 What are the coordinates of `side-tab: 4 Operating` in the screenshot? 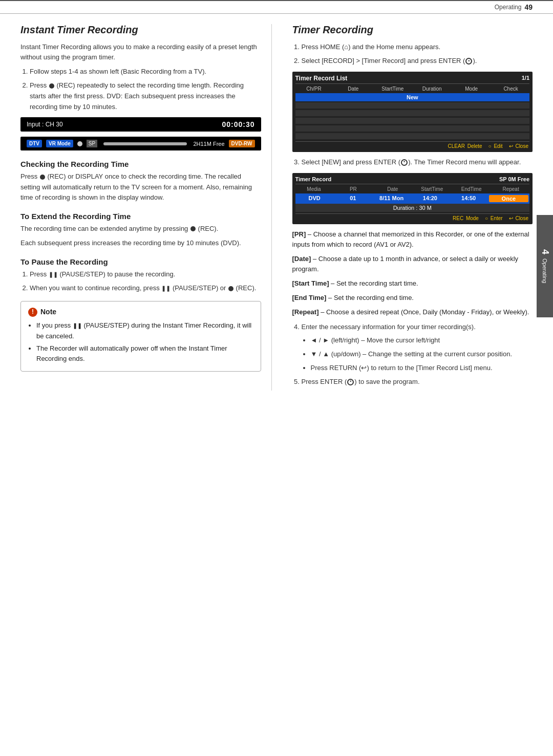 It's located at (545, 266).